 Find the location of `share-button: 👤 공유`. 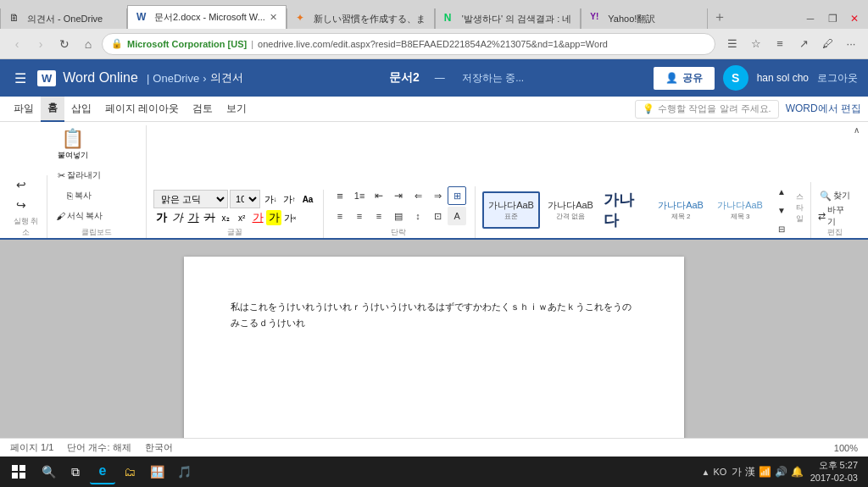

share-button: 👤 공유 is located at coordinates (684, 78).